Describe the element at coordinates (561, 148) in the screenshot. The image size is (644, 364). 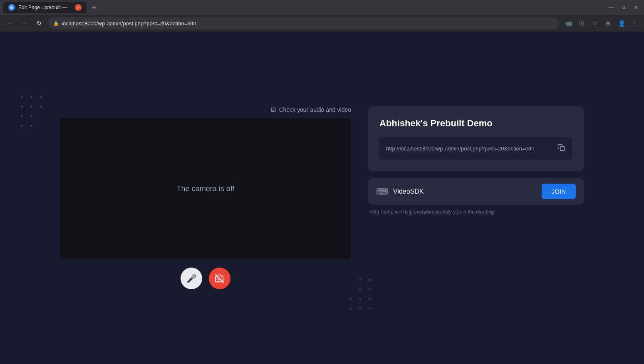
I see `copy-url-button` at that location.